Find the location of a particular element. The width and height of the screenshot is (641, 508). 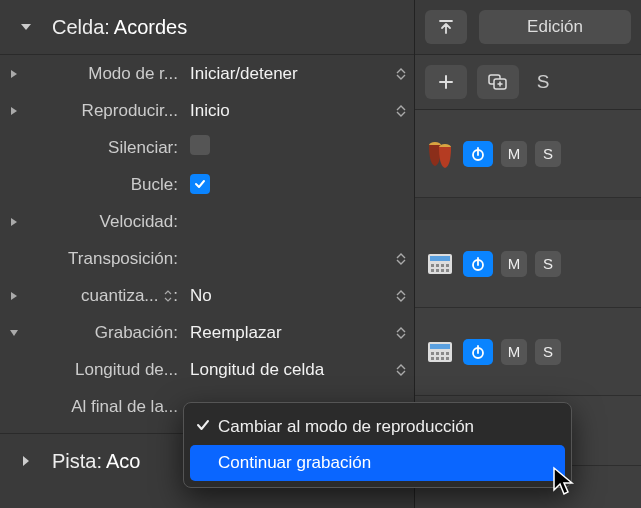

tracks-top-bar: Edición is located at coordinates (528, 28).